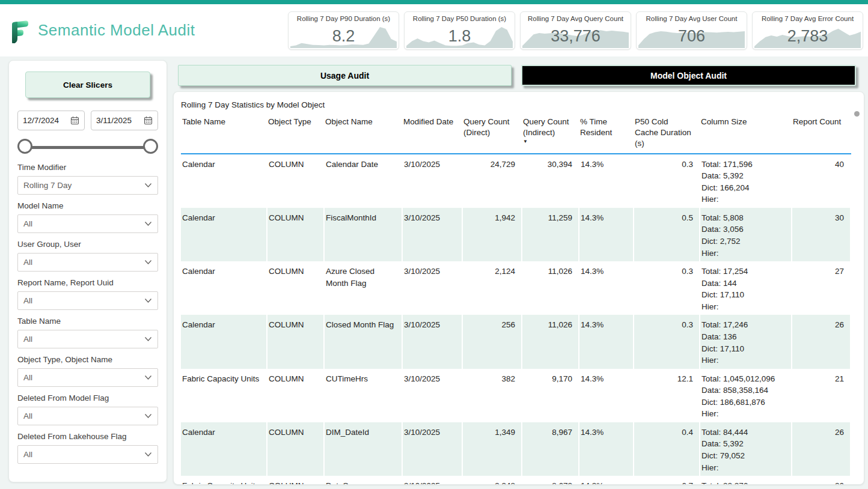  Describe the element at coordinates (516, 341) in the screenshot. I see `table-row: CalendarCOLUMNClosed Month Flag3/10/2025…` at that location.